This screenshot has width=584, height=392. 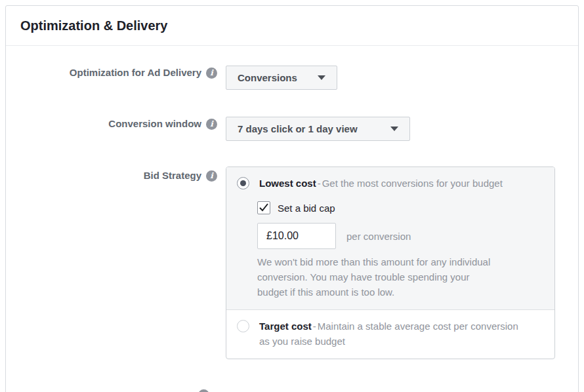 I want to click on bid-cap-amount-row: per conversion, so click(x=400, y=236).